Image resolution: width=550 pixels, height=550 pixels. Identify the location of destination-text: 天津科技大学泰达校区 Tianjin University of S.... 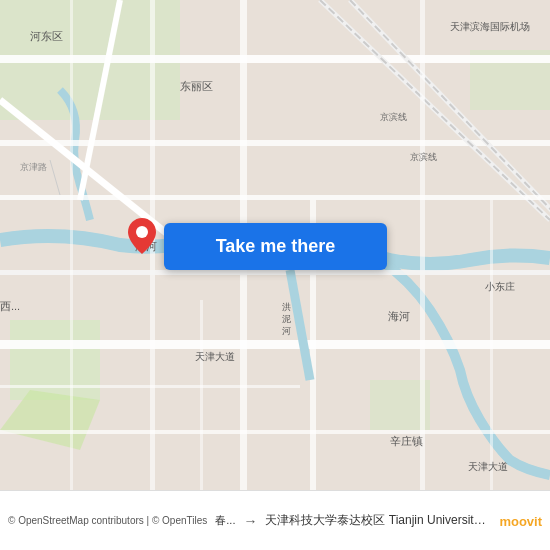
(378, 520).